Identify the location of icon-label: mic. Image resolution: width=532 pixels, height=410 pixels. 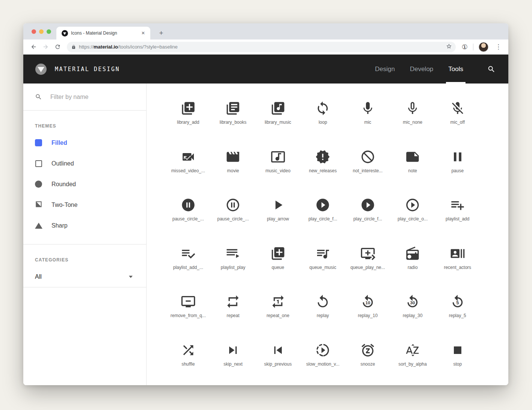
(367, 122).